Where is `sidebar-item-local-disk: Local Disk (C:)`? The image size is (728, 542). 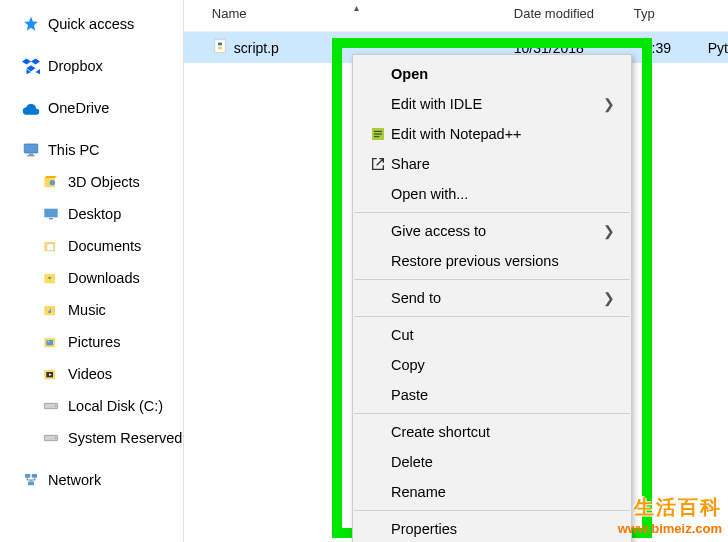 sidebar-item-local-disk: Local Disk (C:) is located at coordinates (92, 406).